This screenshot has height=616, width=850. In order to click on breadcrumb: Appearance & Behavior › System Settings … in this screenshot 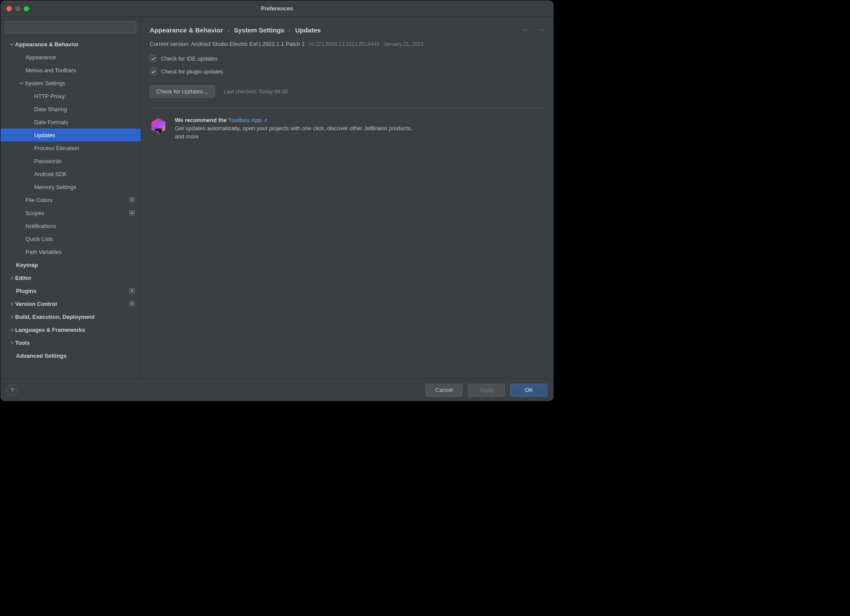, I will do `click(235, 30)`.